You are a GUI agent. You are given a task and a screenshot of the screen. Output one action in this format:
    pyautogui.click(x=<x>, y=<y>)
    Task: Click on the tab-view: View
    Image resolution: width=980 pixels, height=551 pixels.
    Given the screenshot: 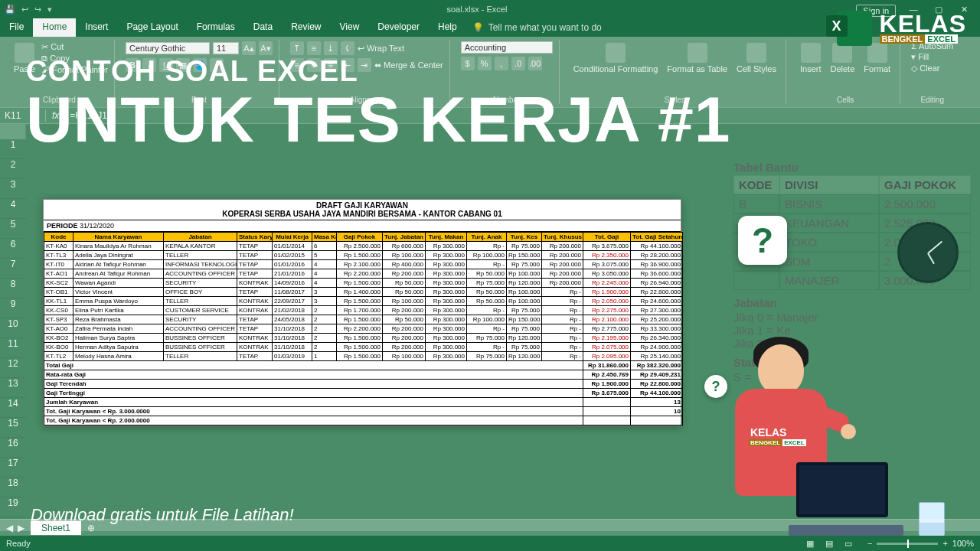 What is the action you would take?
    pyautogui.click(x=350, y=28)
    